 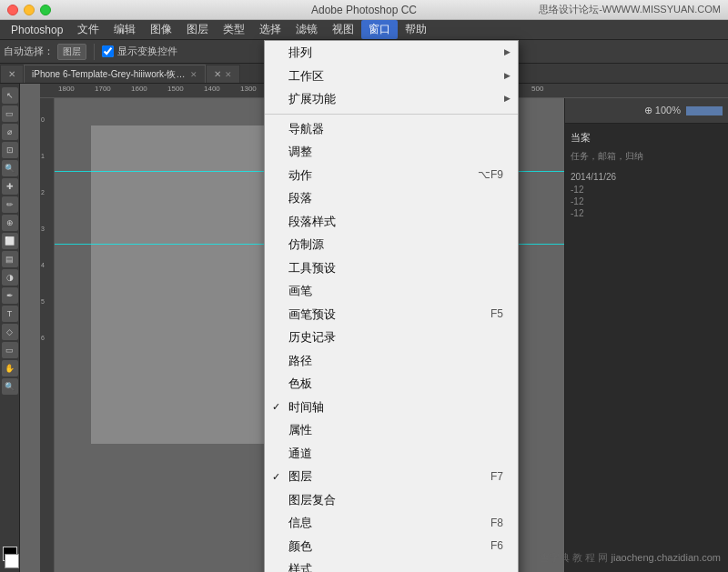 What do you see at coordinates (488, 314) in the screenshot?
I see `dd-shortcut-huabi: F5` at bounding box center [488, 314].